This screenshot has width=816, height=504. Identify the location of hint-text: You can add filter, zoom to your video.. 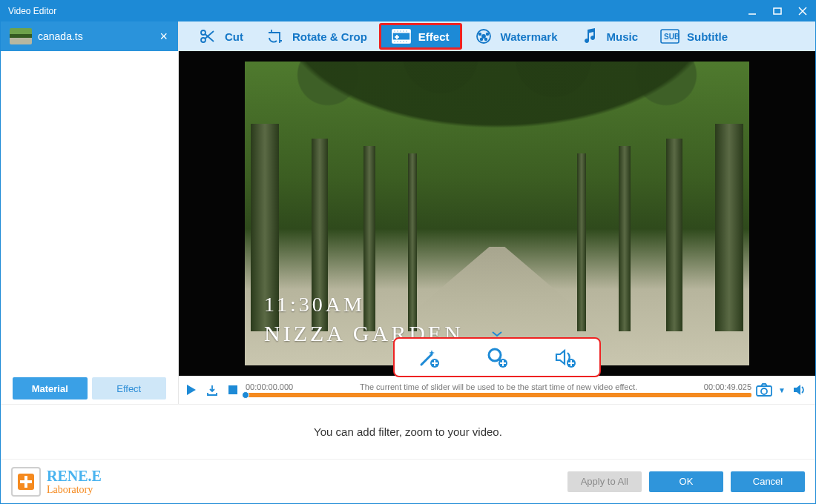
(408, 431).